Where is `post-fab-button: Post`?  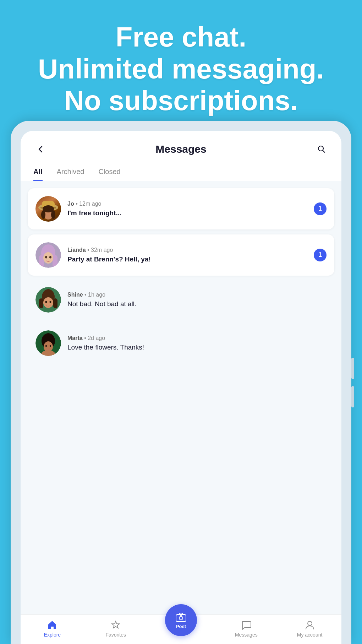
post-fab-button: Post is located at coordinates (181, 620).